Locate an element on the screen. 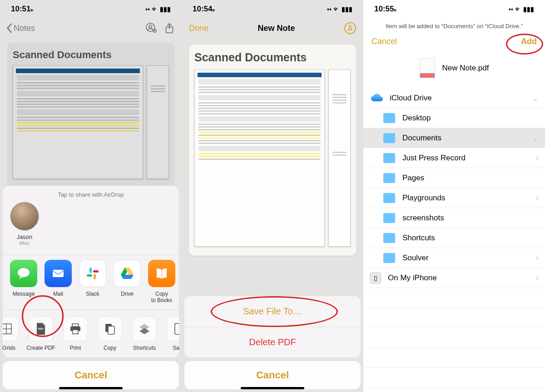 Image resolution: width=545 pixels, height=392 pixels. folder-item: Just Press Record› is located at coordinates (454, 158).